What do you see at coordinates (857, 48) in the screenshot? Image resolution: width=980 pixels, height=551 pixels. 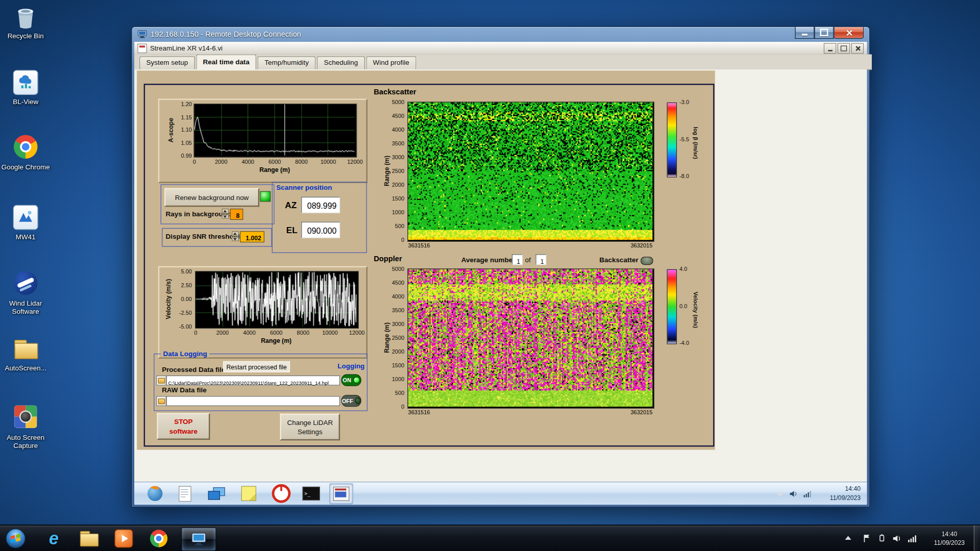 I see `vi-close-button` at bounding box center [857, 48].